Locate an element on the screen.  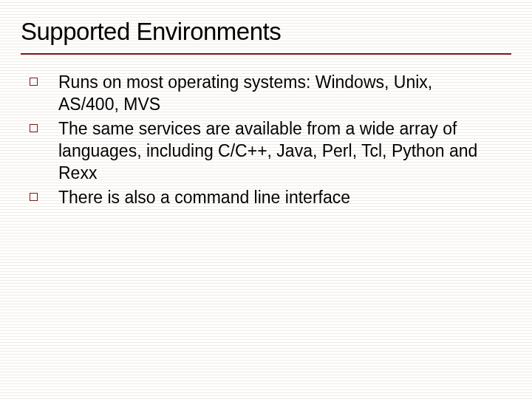
bullet-text: Runs on most operating systems: Windows,… is located at coordinates (276, 93).